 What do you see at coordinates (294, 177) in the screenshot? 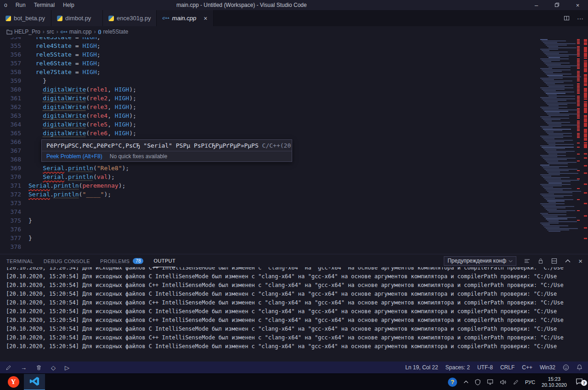
I see `code-line: 370 Serial.println(val);` at bounding box center [294, 177].